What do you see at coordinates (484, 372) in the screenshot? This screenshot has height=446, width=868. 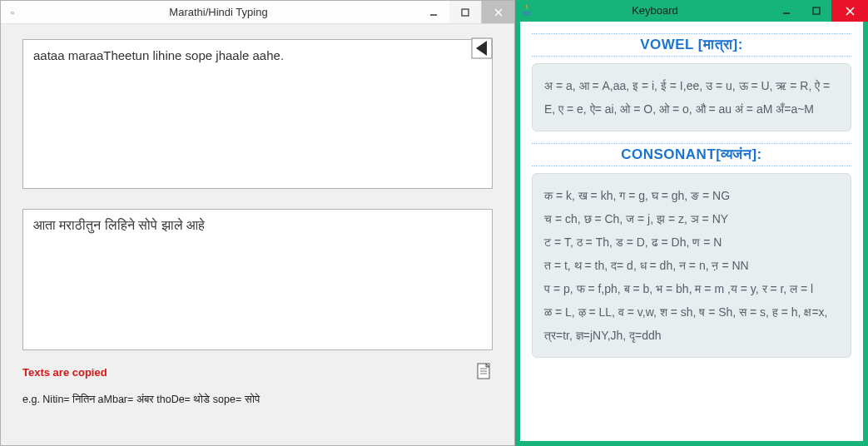 I see `copy-document-icon` at bounding box center [484, 372].